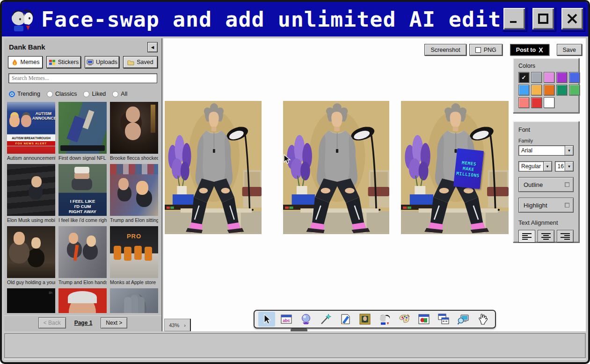 This screenshot has width=590, height=364. I want to click on page-indicator: Page 1, so click(83, 323).